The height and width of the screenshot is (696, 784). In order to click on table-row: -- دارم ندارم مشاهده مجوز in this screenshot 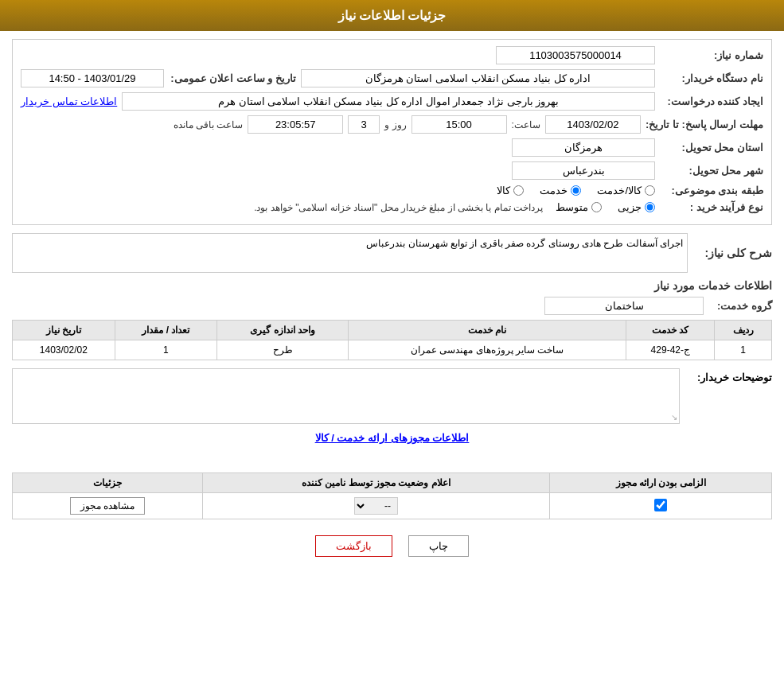, I will do `click(392, 506)`.